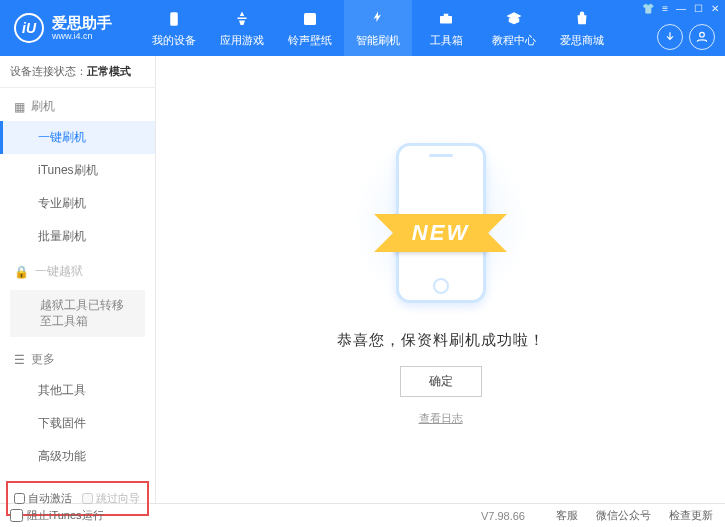 Image resolution: width=725 pixels, height=527 pixels. What do you see at coordinates (78, 72) in the screenshot?
I see `connection-status: 设备连接状态：正常模式` at bounding box center [78, 72].